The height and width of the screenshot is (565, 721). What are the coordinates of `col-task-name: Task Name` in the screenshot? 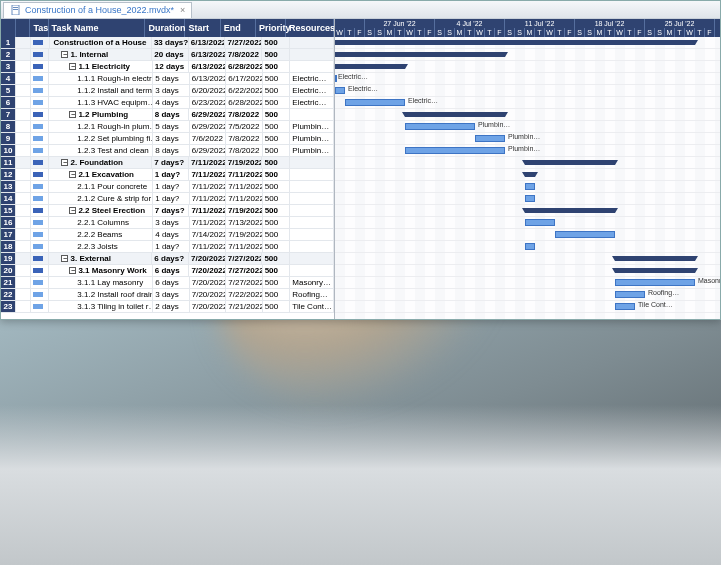 It's located at (98, 28).